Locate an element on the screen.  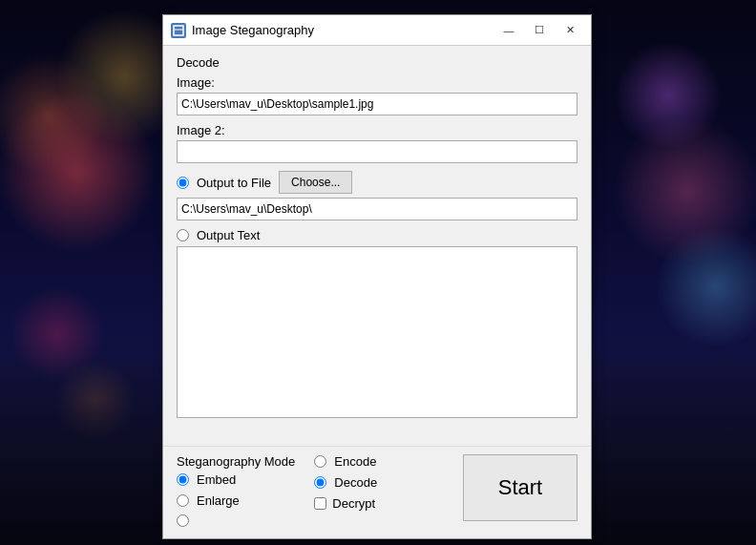
image2-label: Image 2: is located at coordinates (377, 130).